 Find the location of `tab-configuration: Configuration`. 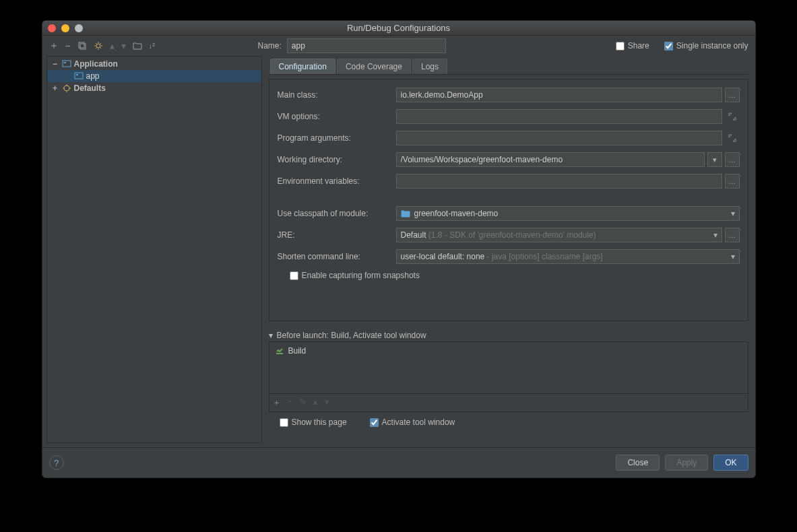

tab-configuration: Configuration is located at coordinates (303, 66).